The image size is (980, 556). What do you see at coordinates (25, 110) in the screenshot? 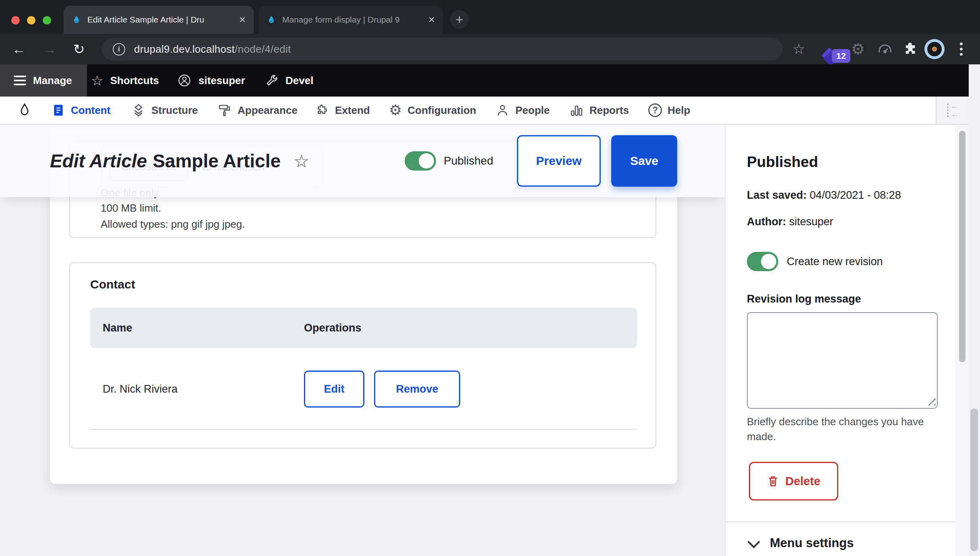
I see `drupal-home-item` at bounding box center [25, 110].